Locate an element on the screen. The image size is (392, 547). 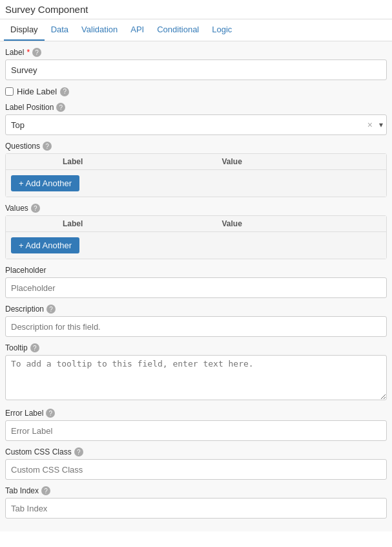
tab-conditional: Conditional is located at coordinates (178, 30).